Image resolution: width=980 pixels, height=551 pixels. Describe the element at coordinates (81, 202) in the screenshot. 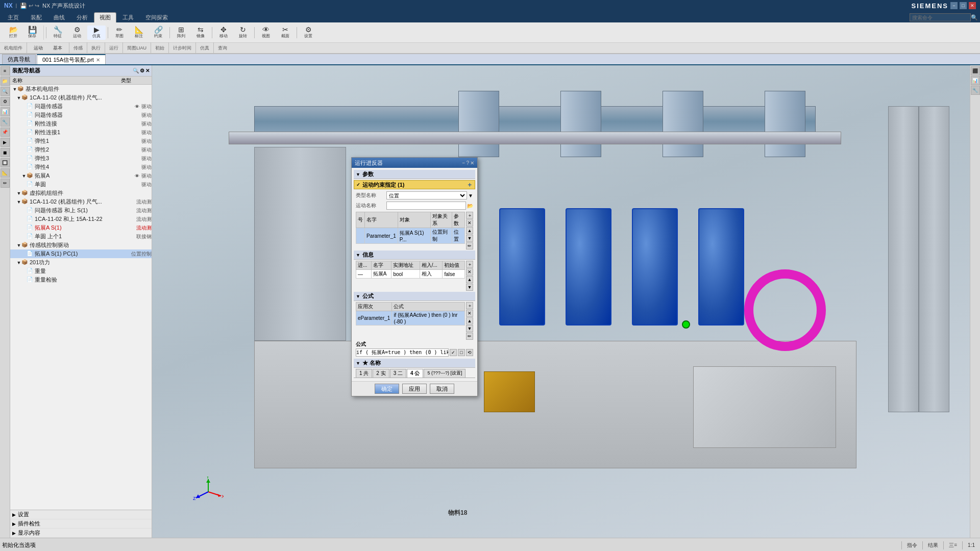

I see `tree-node-group3: ▼ 📦 1CA-11-02 (机器组件) 尺气... 流动测` at that location.